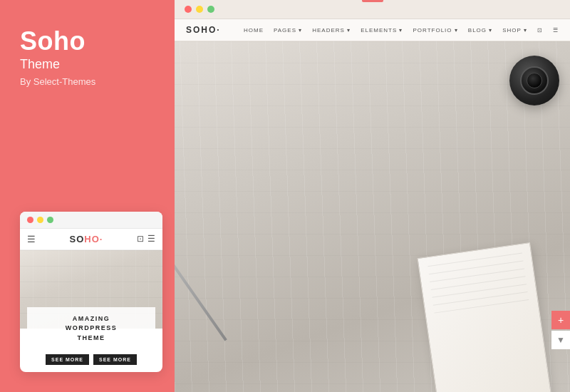  Describe the element at coordinates (211, 9) in the screenshot. I see `desktop-dot-green` at that location.